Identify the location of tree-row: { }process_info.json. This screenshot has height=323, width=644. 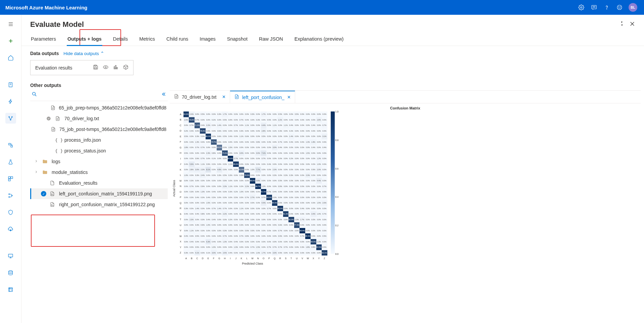
(99, 140).